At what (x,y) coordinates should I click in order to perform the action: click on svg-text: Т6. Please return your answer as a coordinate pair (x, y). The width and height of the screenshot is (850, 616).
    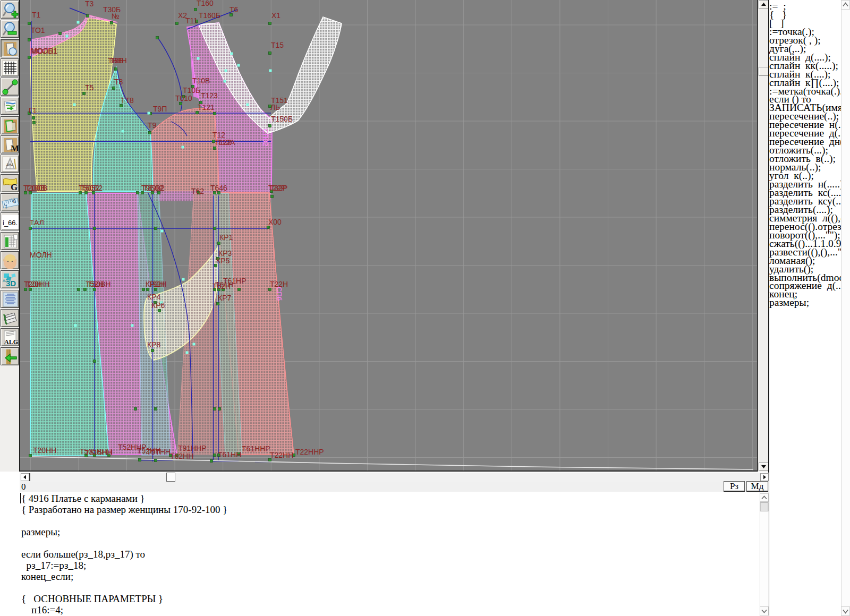
    Looking at the image, I should click on (234, 10).